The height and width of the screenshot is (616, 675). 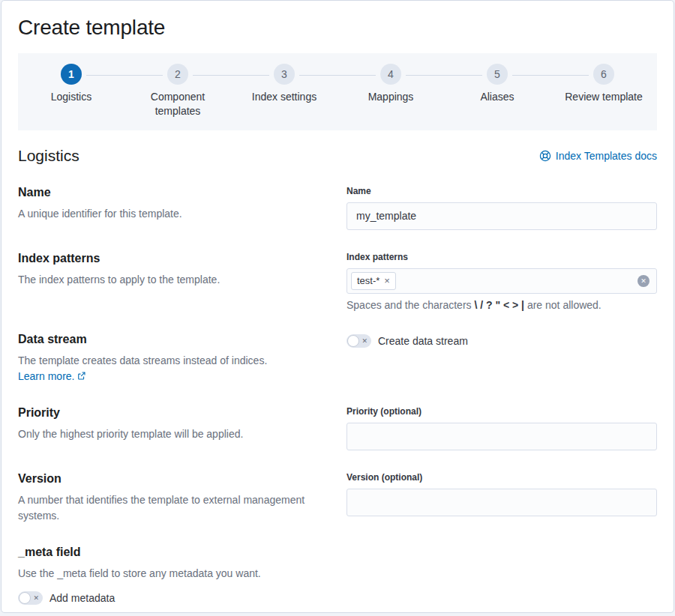 What do you see at coordinates (82, 598) in the screenshot?
I see `add-metadata-toggle-label: Add metadata` at bounding box center [82, 598].